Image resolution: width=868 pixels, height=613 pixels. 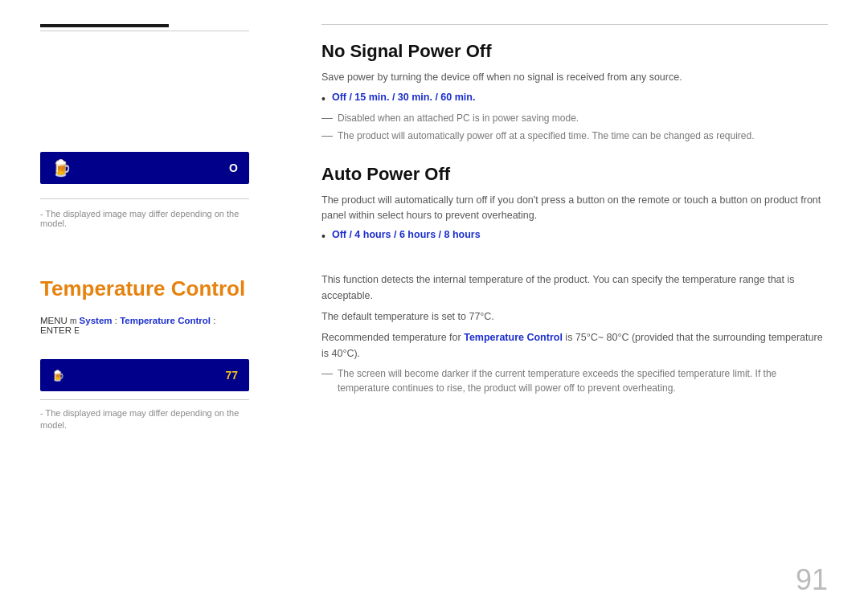 What do you see at coordinates (327, 117) in the screenshot?
I see `dash-symbol-1: —` at bounding box center [327, 117].